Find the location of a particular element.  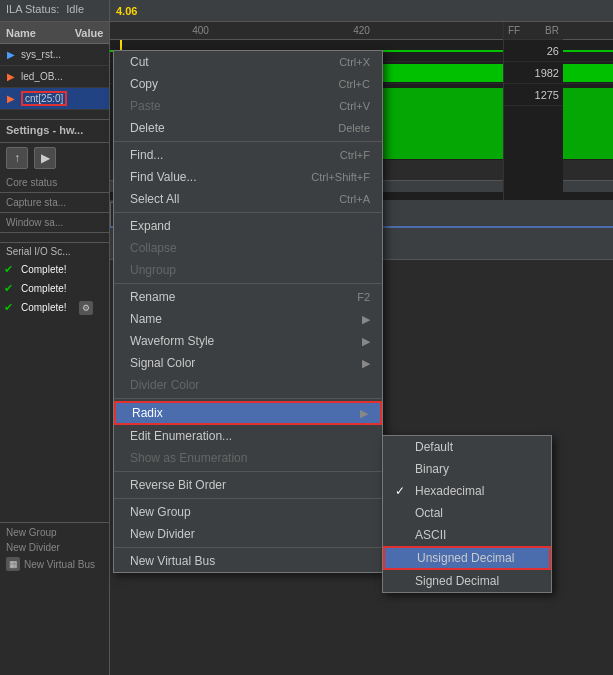

signal-row-cnt: ▶ cnt[25:0] is located at coordinates (54, 99).